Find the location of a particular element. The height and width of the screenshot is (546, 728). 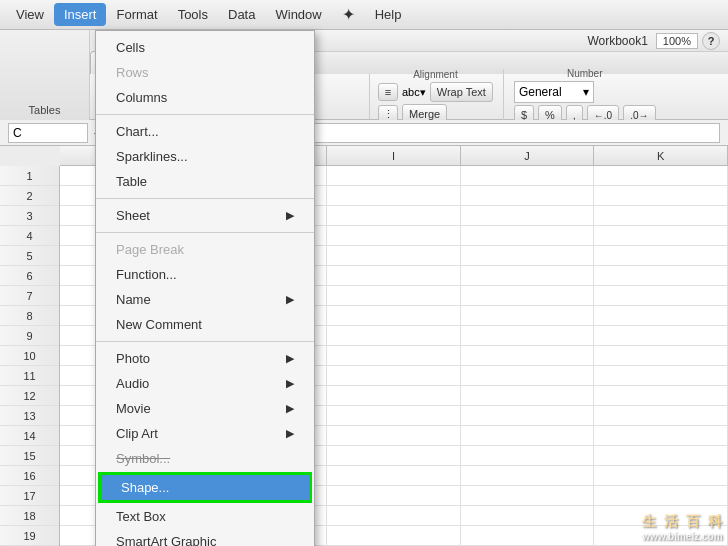

menu-format: Format is located at coordinates (136, 14).